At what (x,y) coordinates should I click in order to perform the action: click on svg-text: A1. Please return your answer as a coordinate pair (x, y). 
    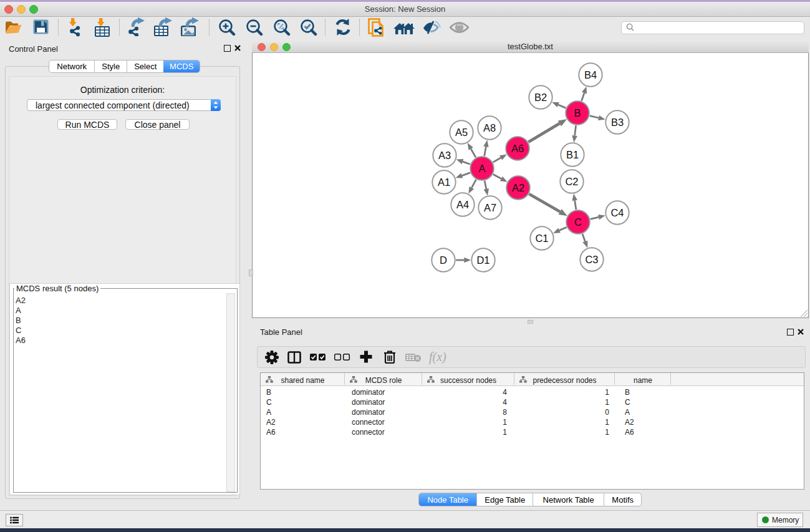
    Looking at the image, I should click on (444, 182).